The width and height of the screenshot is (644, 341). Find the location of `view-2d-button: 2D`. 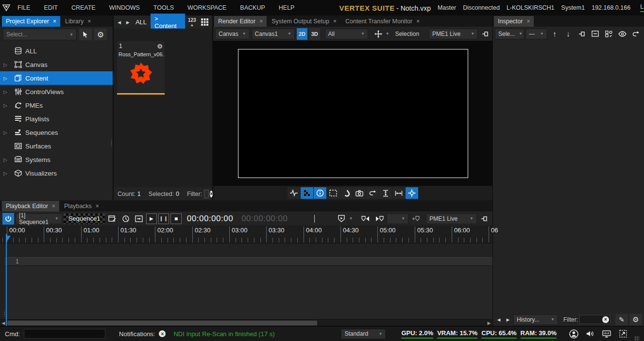

view-2d-button: 2D is located at coordinates (302, 34).